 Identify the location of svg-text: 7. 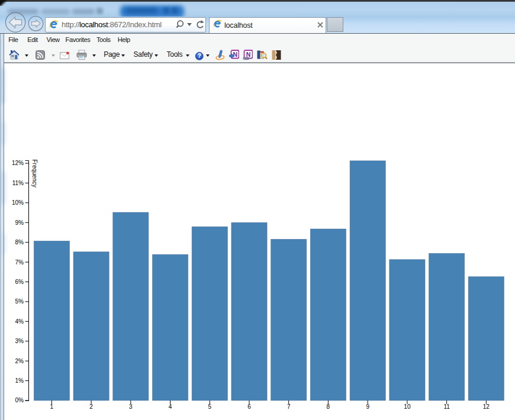
(289, 407).